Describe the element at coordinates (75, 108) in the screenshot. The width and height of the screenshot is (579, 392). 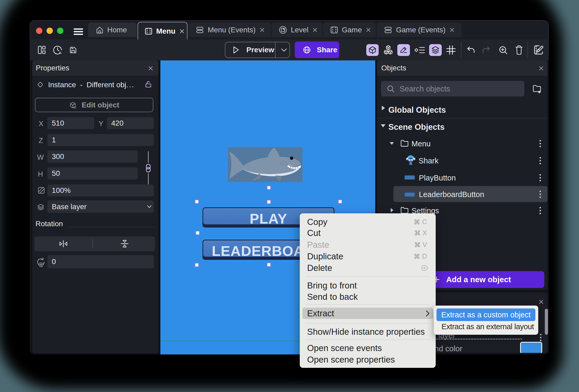
I see `svg-text: 2D` at that location.